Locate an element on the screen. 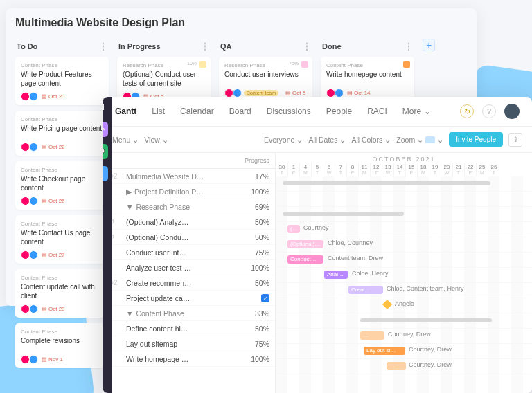 The image size is (532, 393). avatar is located at coordinates (512, 111).